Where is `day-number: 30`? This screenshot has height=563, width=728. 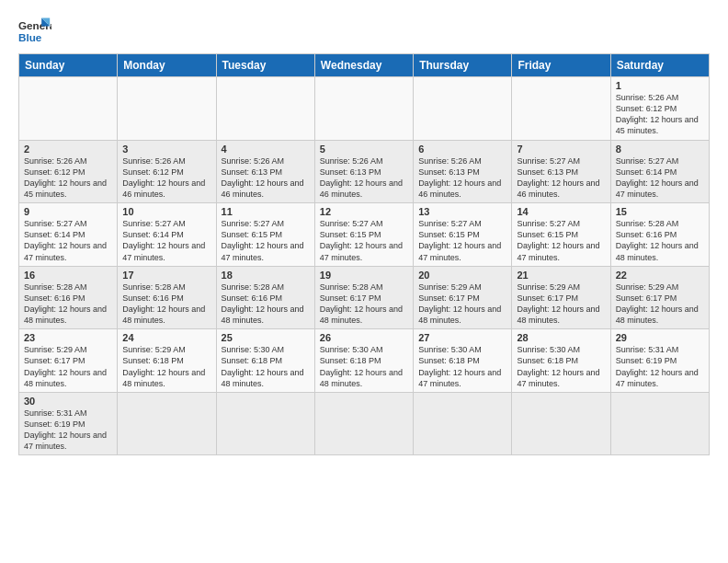
day-number: 30 is located at coordinates (68, 401).